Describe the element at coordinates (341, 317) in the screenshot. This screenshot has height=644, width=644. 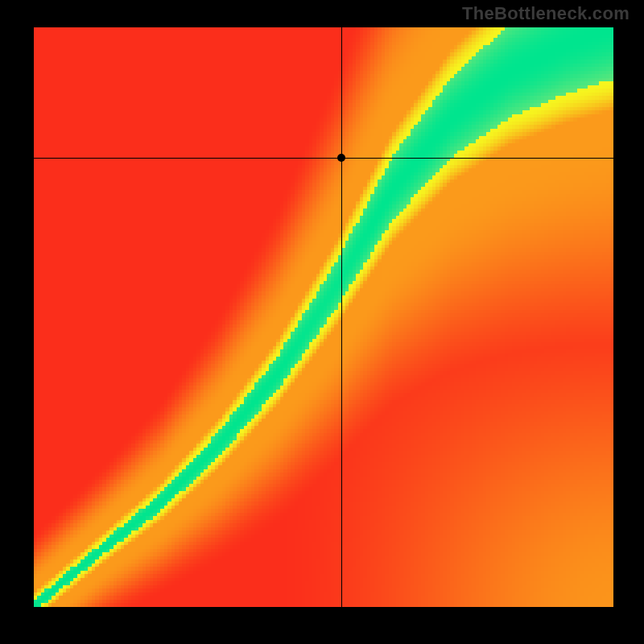
I see `crosshair-vertical` at that location.